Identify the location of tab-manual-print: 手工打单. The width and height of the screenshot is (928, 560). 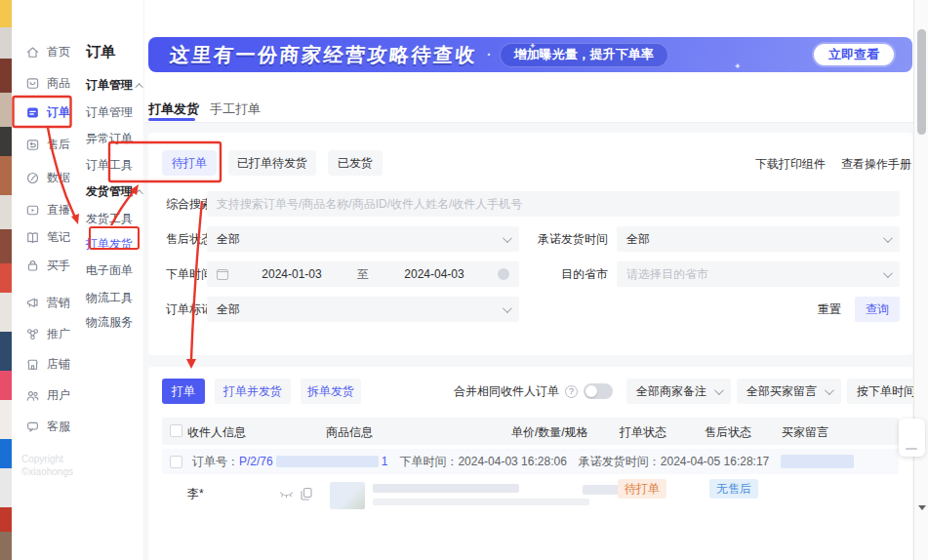
(235, 109).